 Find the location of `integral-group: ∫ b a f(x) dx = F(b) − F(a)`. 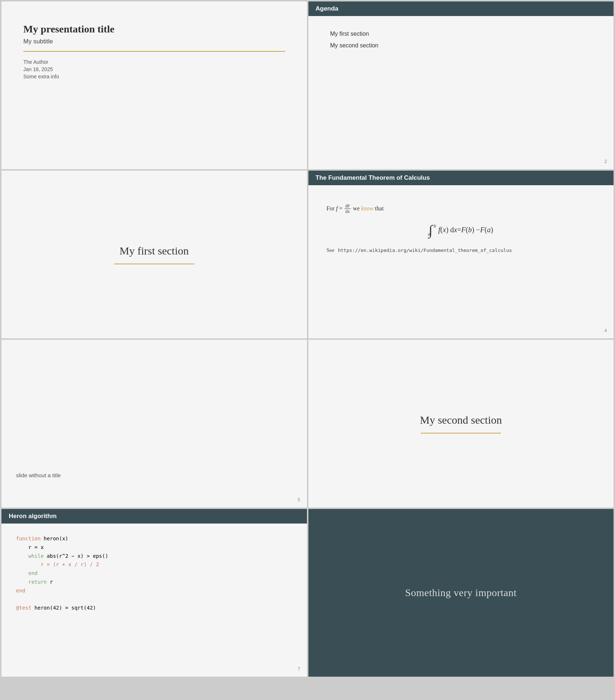

integral-group: ∫ b a f(x) dx = F(b) − F(a) is located at coordinates (461, 230).